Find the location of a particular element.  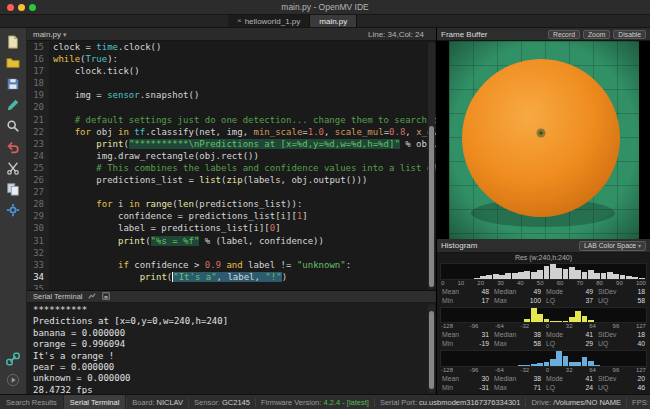

edit-icon is located at coordinates (14, 104).